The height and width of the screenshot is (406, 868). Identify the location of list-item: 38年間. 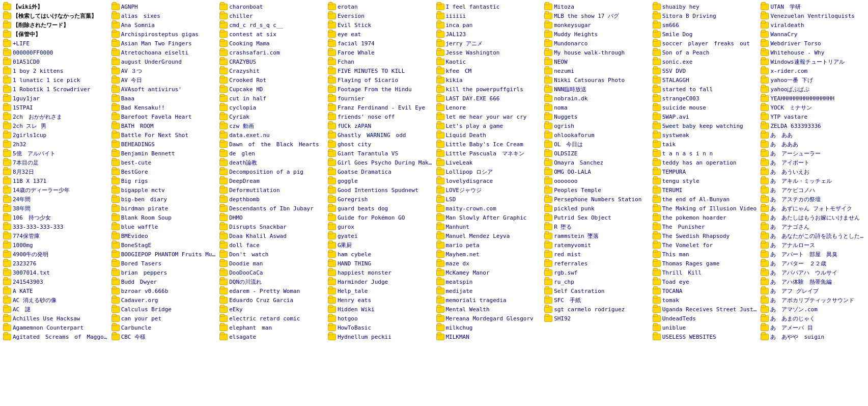
(55, 208).